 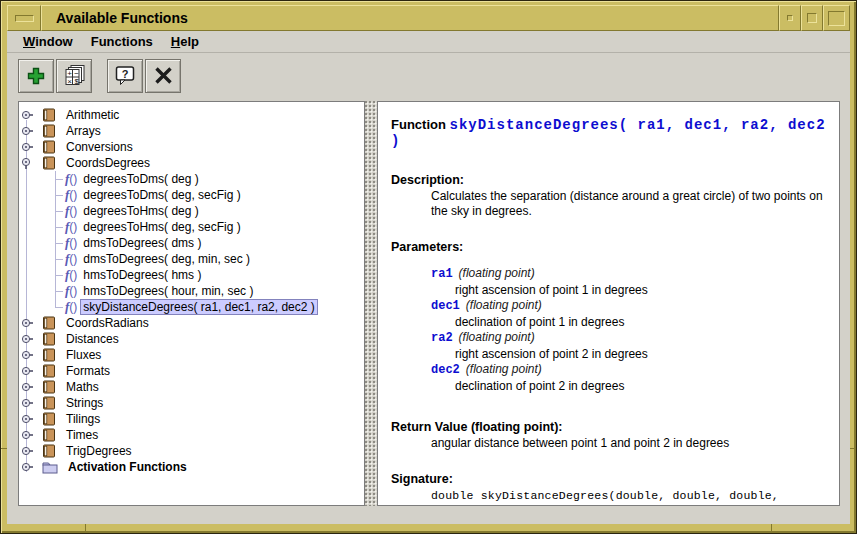 What do you see at coordinates (642, 387) in the screenshot?
I see `parameter-description: declination of point 2 in degrees` at bounding box center [642, 387].